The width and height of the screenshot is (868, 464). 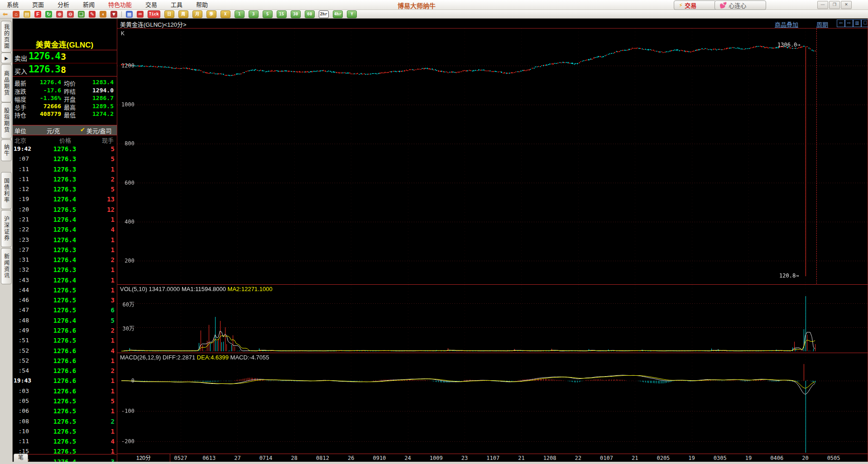 I want to click on sidebar-tab-4: 纳牛, so click(x=6, y=150).